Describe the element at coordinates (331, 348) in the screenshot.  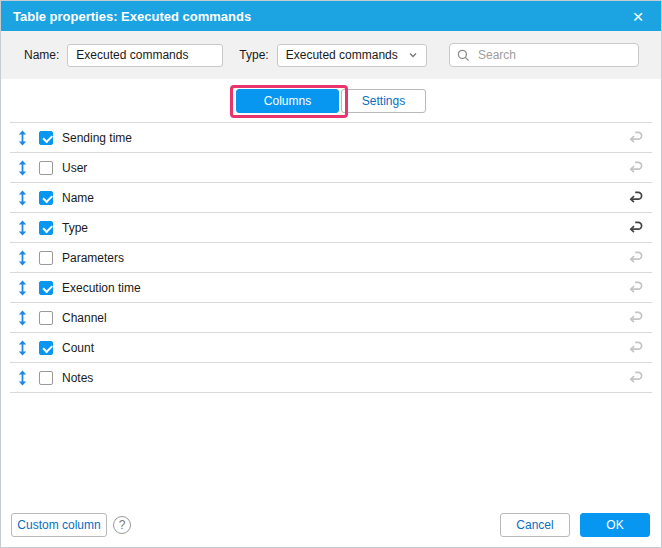
I see `column-row: Count` at that location.